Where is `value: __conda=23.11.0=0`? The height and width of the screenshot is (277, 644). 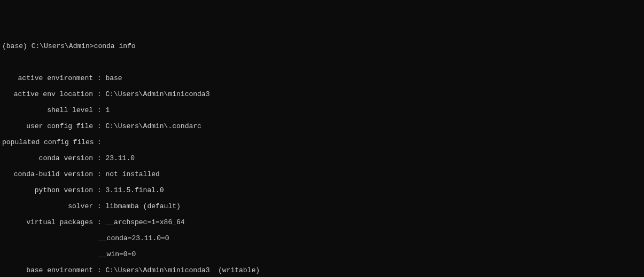 value: __conda=23.11.0=0 is located at coordinates (134, 238).